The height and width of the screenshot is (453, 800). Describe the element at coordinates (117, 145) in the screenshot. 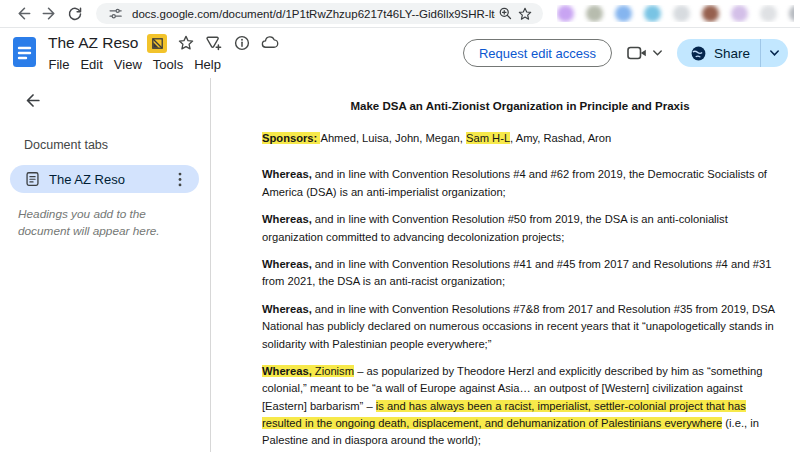

I see `document-tabs-heading: Document tabs` at that location.